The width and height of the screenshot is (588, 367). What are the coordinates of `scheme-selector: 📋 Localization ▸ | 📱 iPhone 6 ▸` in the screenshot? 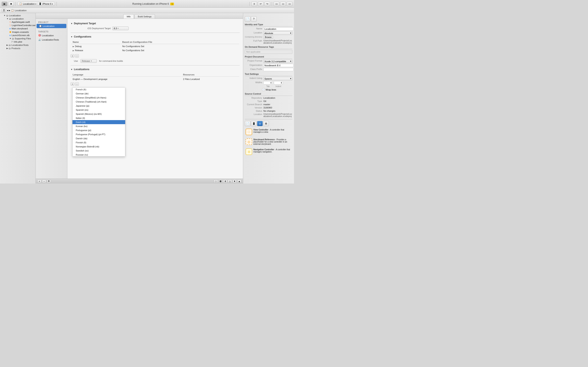 It's located at (36, 4).